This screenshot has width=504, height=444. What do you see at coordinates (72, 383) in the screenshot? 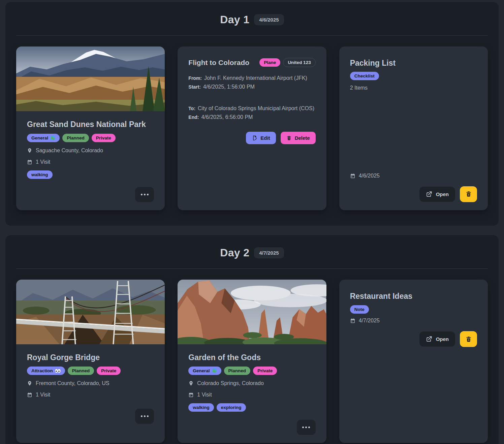
I see `location-text: Fremont County, Colorado, US` at bounding box center [72, 383].